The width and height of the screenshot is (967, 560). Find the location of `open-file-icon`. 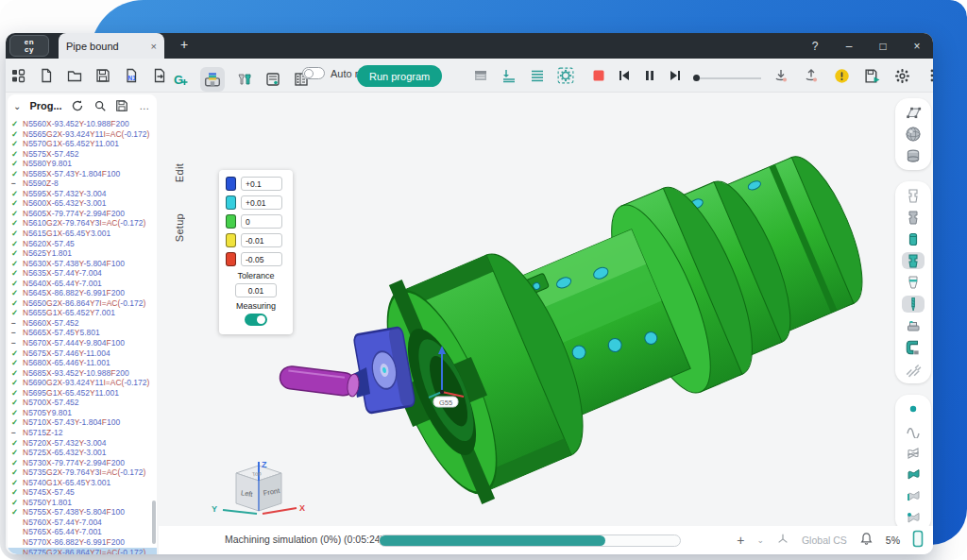

open-file-icon is located at coordinates (75, 76).